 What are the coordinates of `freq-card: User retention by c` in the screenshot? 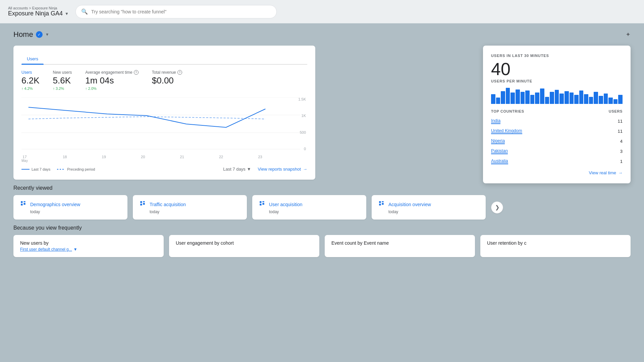 It's located at (555, 246).